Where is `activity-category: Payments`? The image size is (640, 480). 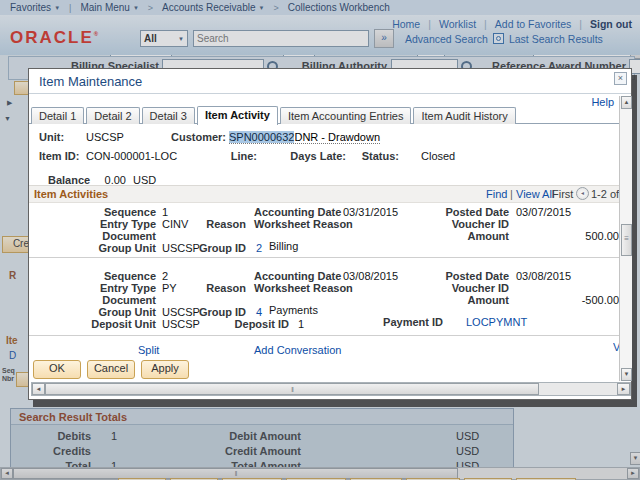 activity-category: Payments is located at coordinates (294, 310).